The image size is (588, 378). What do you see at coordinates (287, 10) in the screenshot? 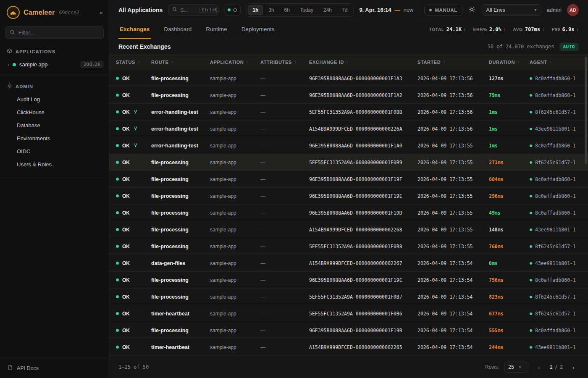
I see `time-range-label: 6h` at bounding box center [287, 10].